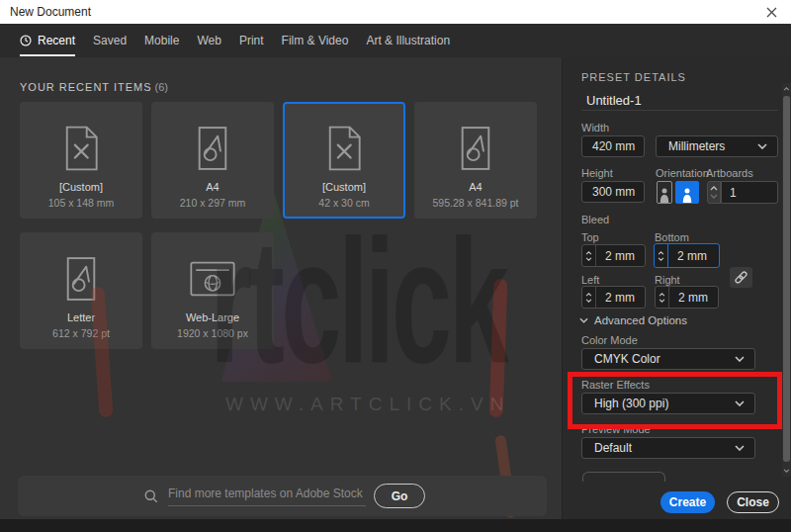 The height and width of the screenshot is (532, 791). I want to click on recent-items-heading-text: YOUR RECENT ITEMS, so click(86, 87).